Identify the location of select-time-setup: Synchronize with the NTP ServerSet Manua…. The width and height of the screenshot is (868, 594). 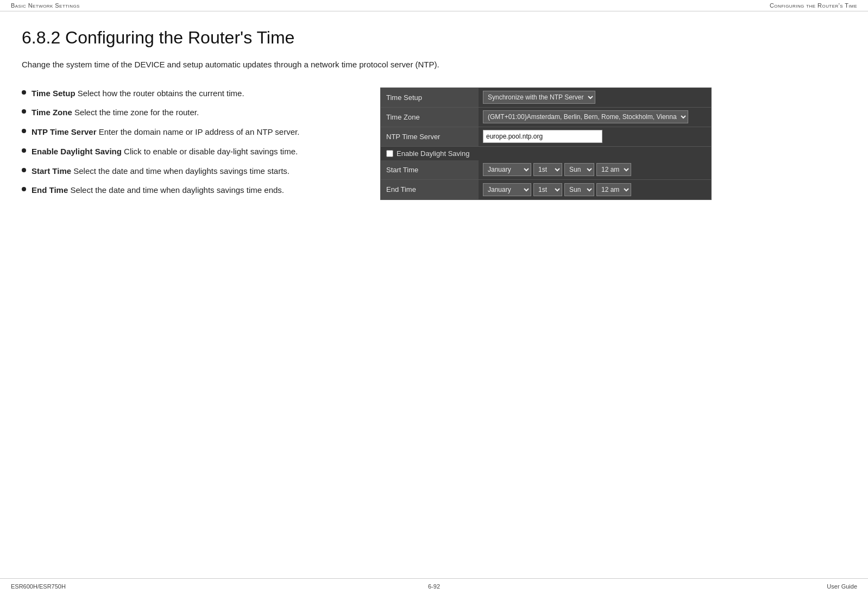
(539, 97).